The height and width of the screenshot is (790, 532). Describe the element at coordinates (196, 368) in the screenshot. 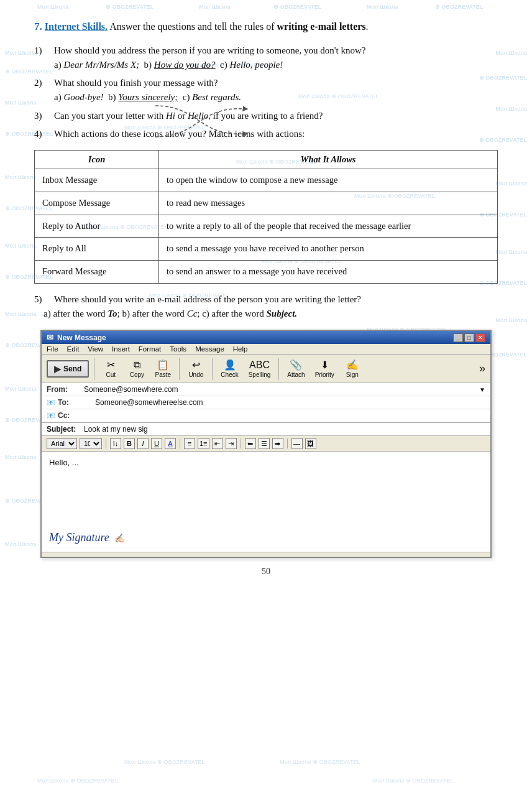

I see `undo-button: ↩ Undo` at that location.